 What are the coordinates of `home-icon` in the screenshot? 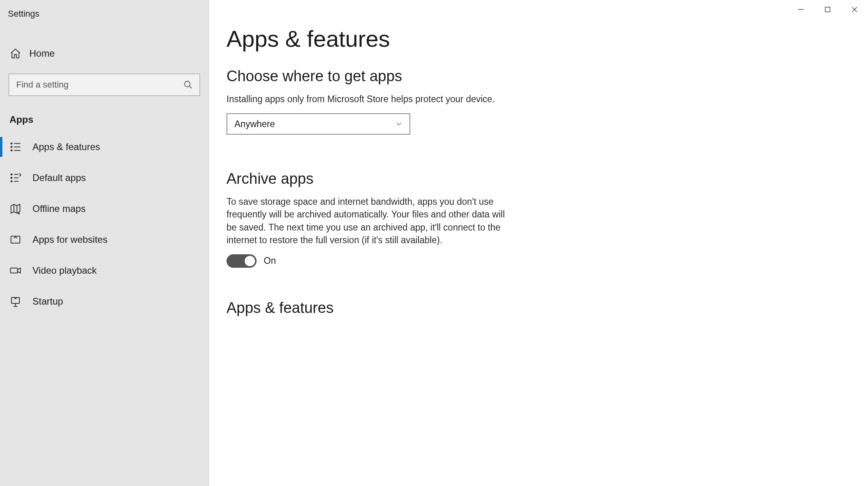 It's located at (15, 53).